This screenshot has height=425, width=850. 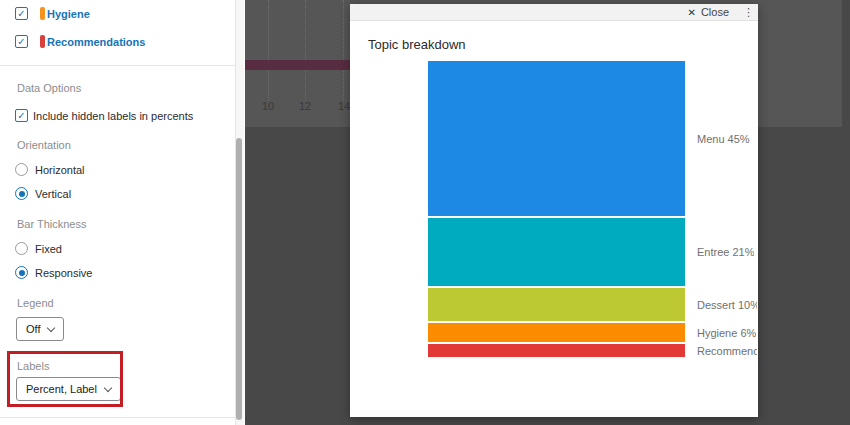 I want to click on legend-dropdown-value: Off, so click(x=33, y=329).